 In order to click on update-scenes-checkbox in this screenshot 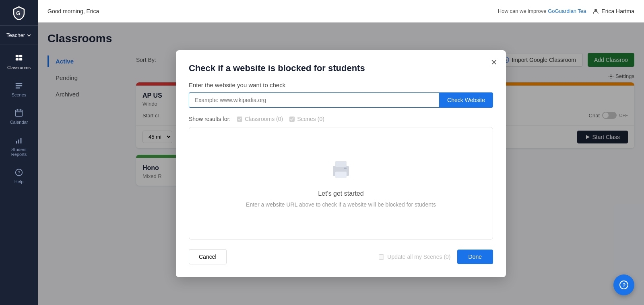, I will do `click(382, 257)`.